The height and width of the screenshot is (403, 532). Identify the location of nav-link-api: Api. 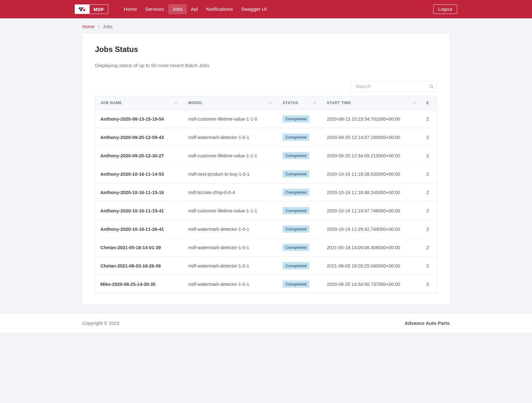
(194, 9).